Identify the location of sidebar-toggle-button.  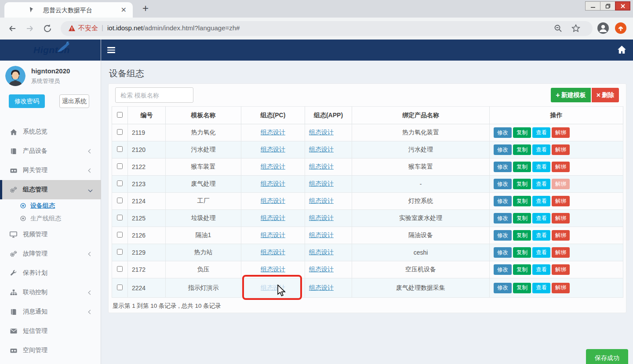
(111, 50).